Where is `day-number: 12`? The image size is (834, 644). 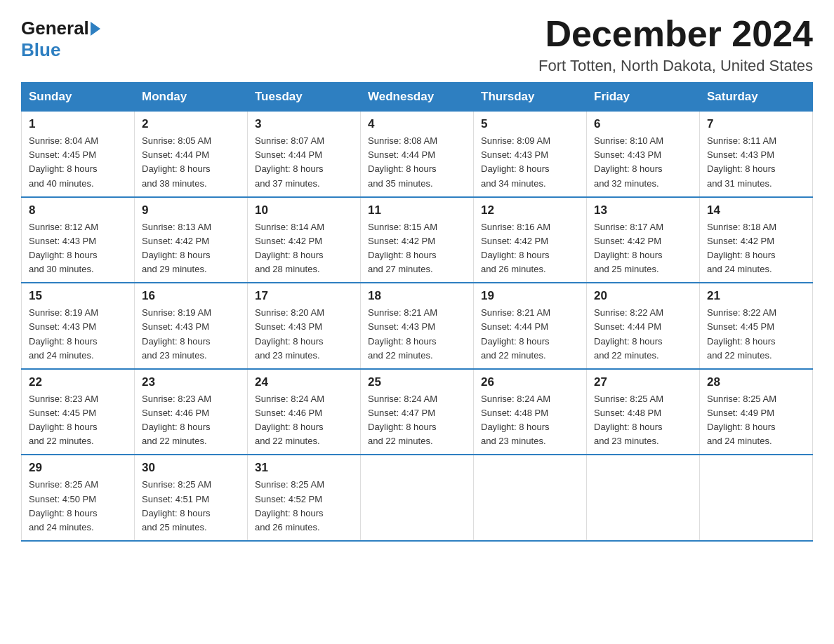 day-number: 12 is located at coordinates (530, 210).